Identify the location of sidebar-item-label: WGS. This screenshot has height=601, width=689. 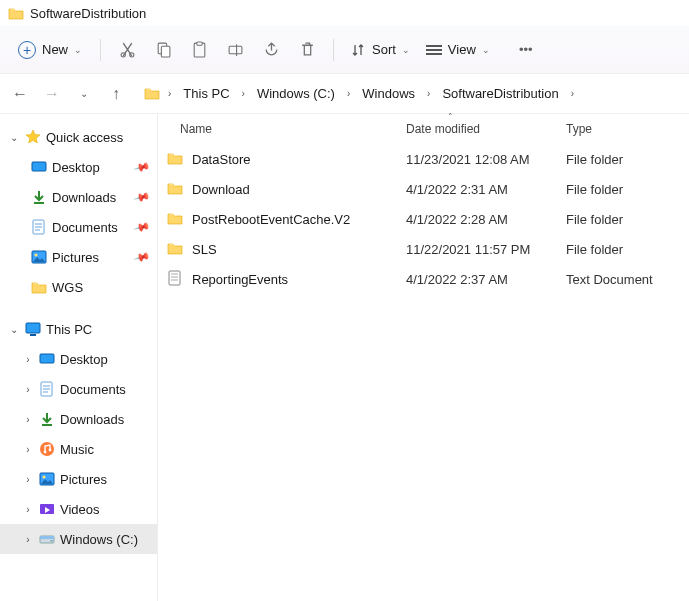
(68, 288).